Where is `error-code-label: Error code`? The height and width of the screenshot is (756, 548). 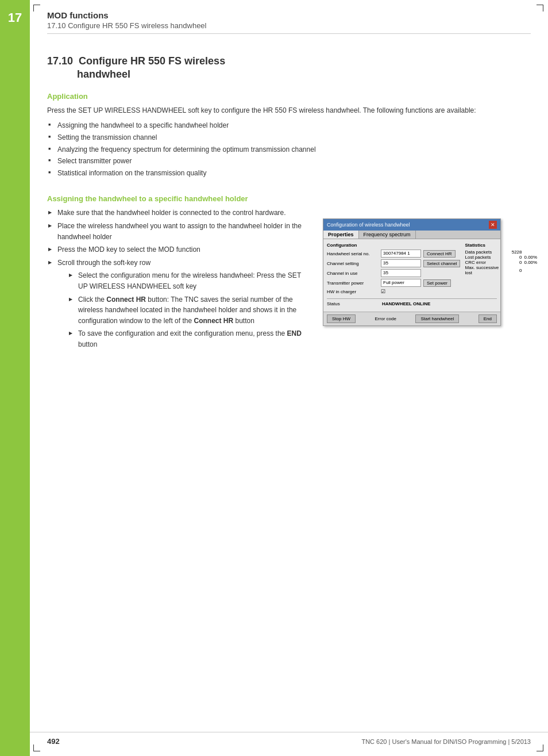
error-code-label: Error code is located at coordinates (386, 318).